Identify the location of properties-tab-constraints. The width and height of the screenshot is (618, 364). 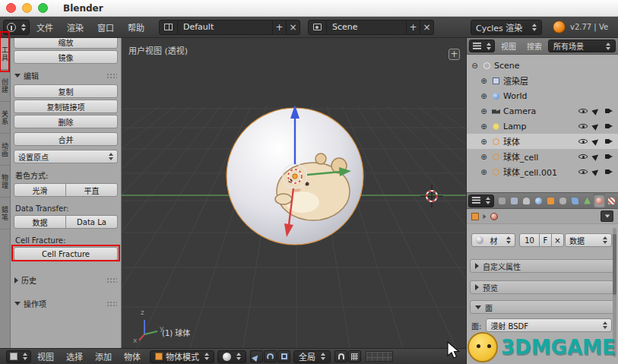
(563, 201).